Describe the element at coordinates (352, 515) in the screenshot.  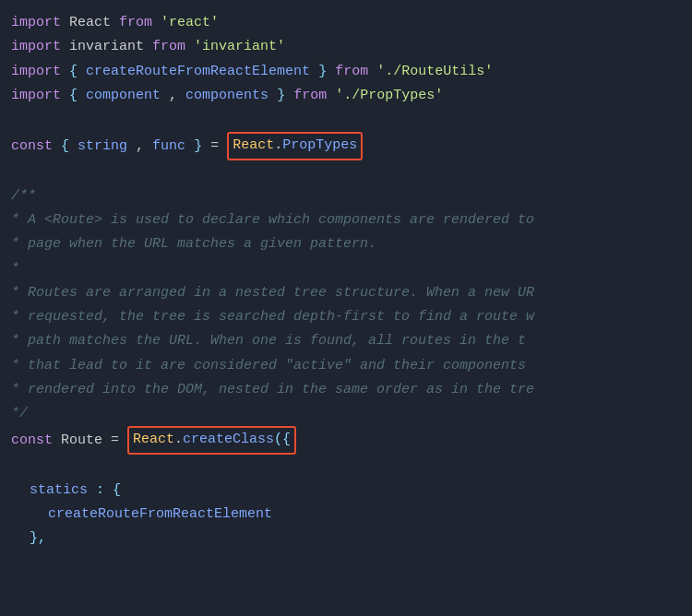
I see `code-line-8: createRouteFromReactElement` at that location.